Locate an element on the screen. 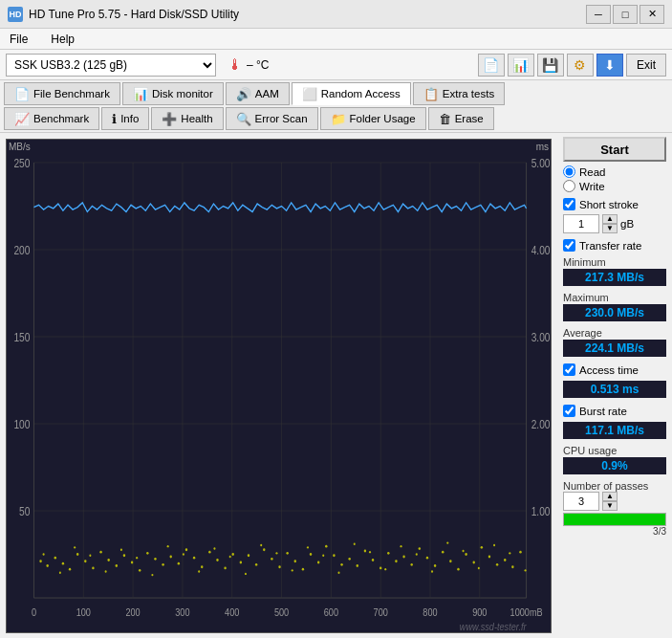  tab-aam: 🔊 AAM is located at coordinates (258, 94).